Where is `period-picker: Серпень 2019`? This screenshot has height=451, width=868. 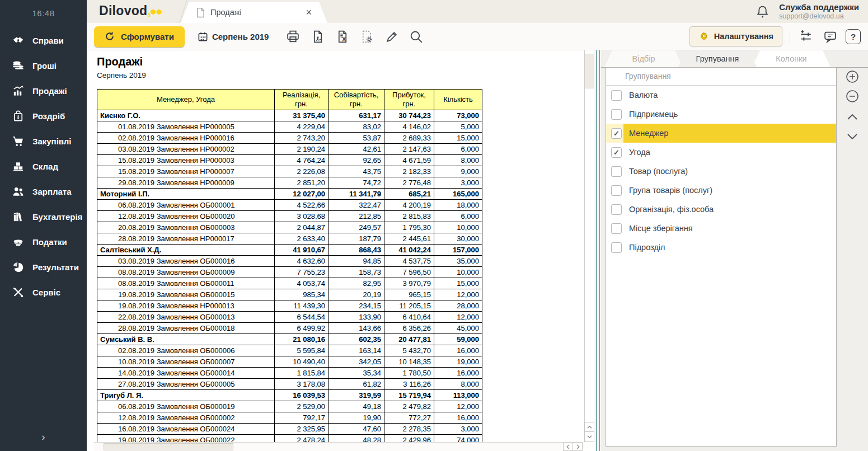
period-picker: Серпень 2019 is located at coordinates (233, 37).